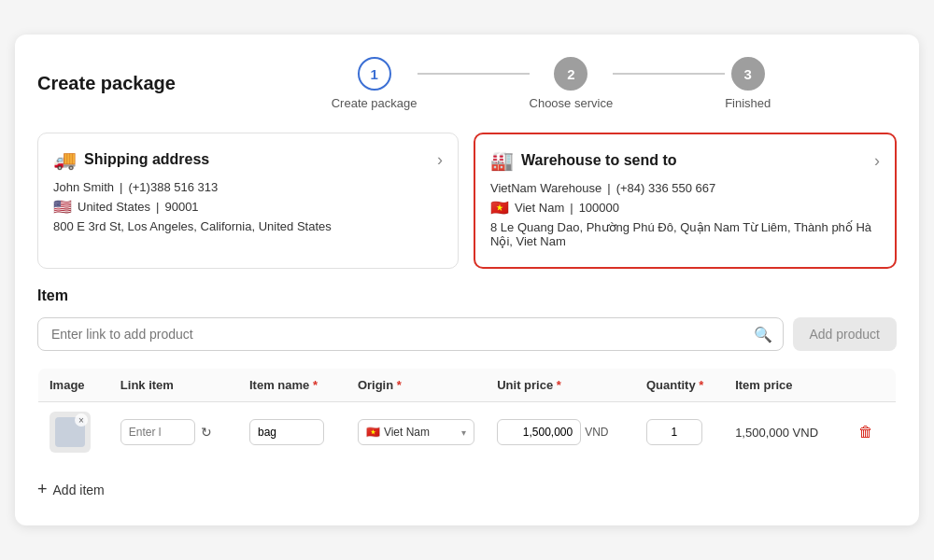 This screenshot has width=934, height=560. Describe the element at coordinates (866, 432) in the screenshot. I see `delete-row-button: 🗑` at that location.